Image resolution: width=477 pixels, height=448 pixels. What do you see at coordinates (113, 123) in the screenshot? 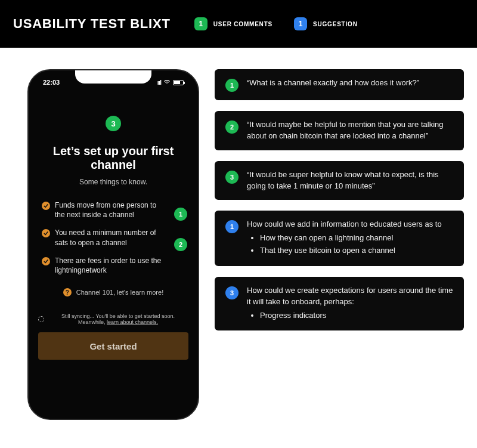
I see `annotation-badge-3: 3` at bounding box center [113, 123].